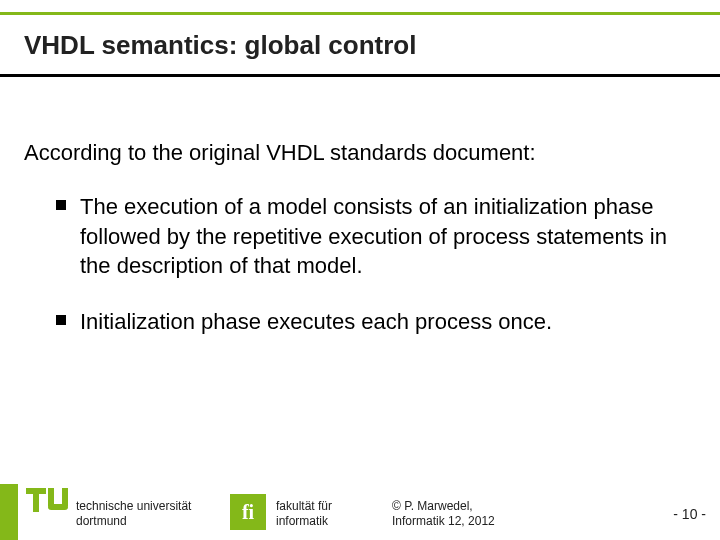 Image resolution: width=720 pixels, height=540 pixels. Describe the element at coordinates (304, 514) in the screenshot. I see `fi-affiliation: fakultät für informatik` at that location.